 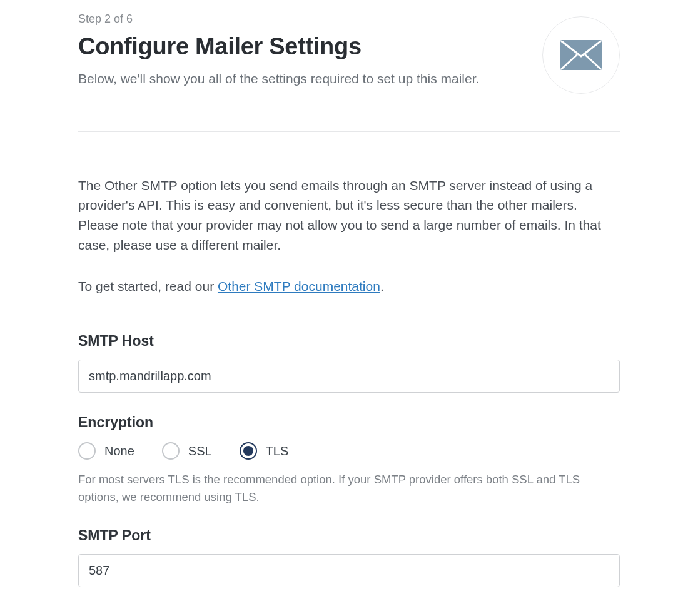 I want to click on wizard-header: Step 2 of 6 Configure Mailer Settings Be…, so click(x=349, y=63).